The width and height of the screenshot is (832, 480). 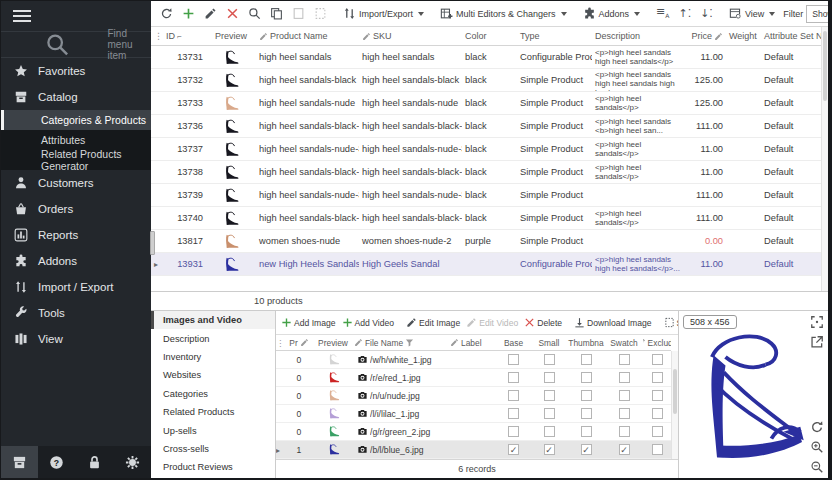 I want to click on multi-editors-dropdown: Multi Editors & Changers, so click(x=504, y=14).